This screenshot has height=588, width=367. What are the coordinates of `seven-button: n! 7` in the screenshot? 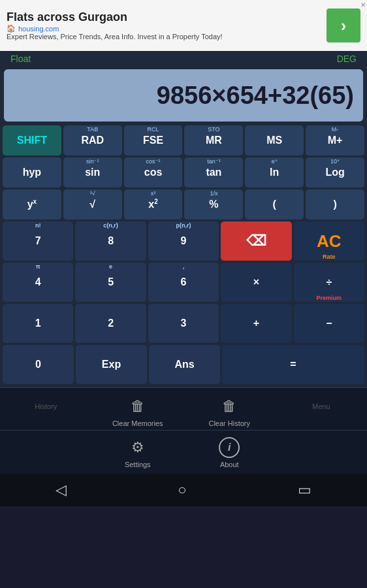 It's located at (38, 241).